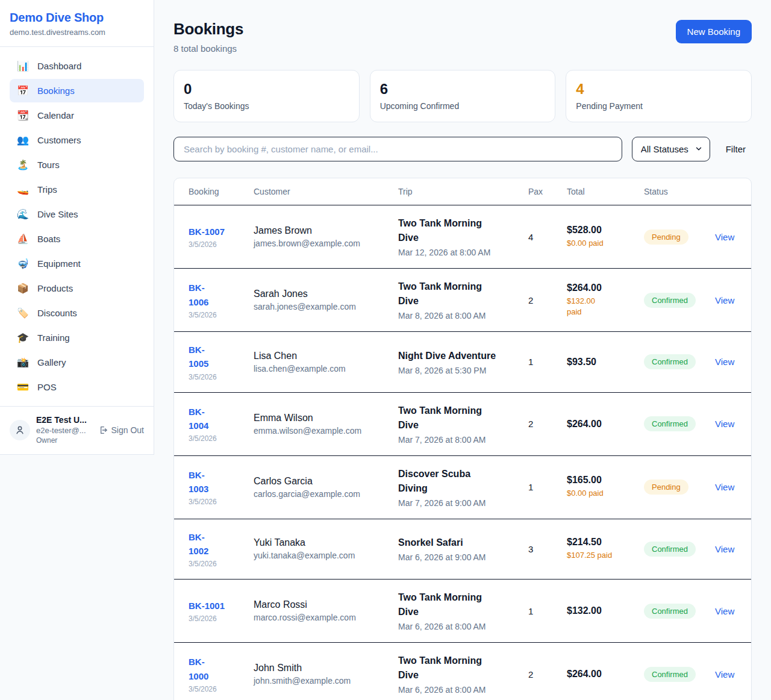 The width and height of the screenshot is (771, 700). What do you see at coordinates (77, 363) in the screenshot?
I see `sidebar-item: 📸 Gallery` at bounding box center [77, 363].